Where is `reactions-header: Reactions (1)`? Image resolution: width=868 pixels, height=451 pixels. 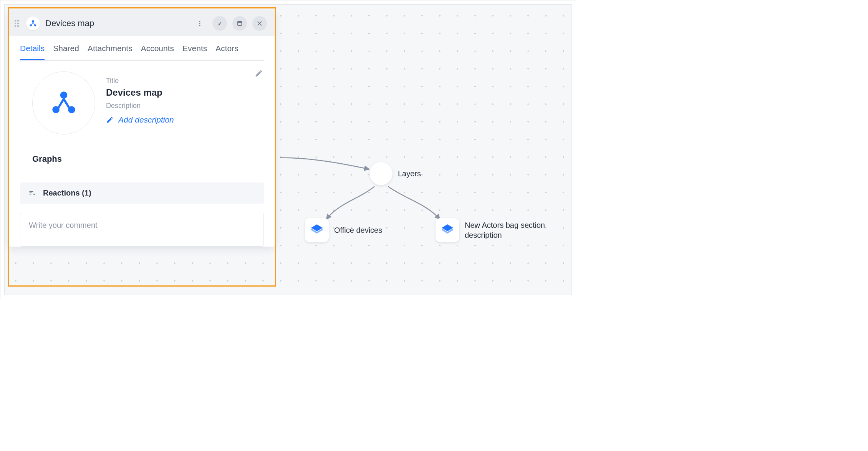
reactions-header: Reactions (1) is located at coordinates (142, 193).